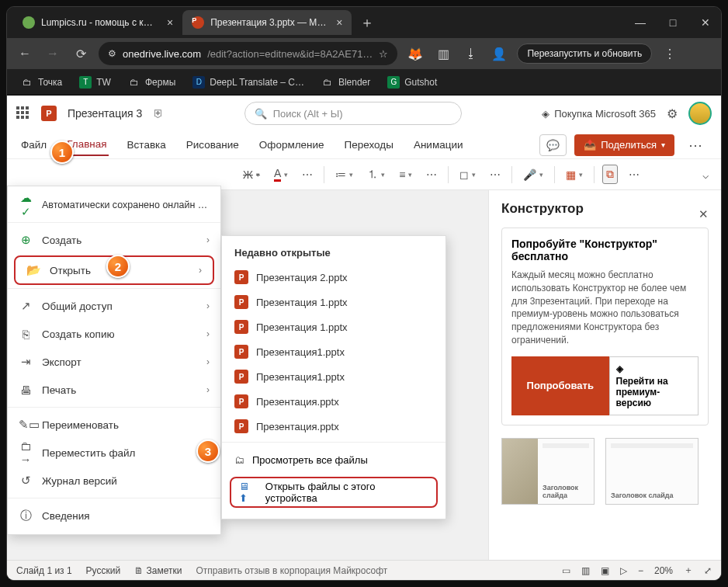 The height and width of the screenshot is (587, 728). Describe the element at coordinates (673, 23) in the screenshot. I see `maximize-button: □` at that location.